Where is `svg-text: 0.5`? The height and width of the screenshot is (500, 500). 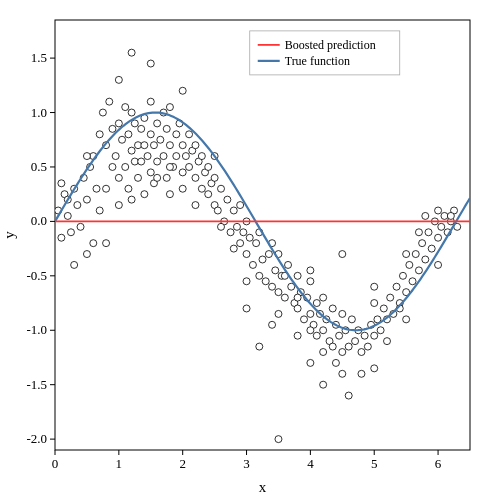 svg-text: 0.5 is located at coordinates (39, 166).